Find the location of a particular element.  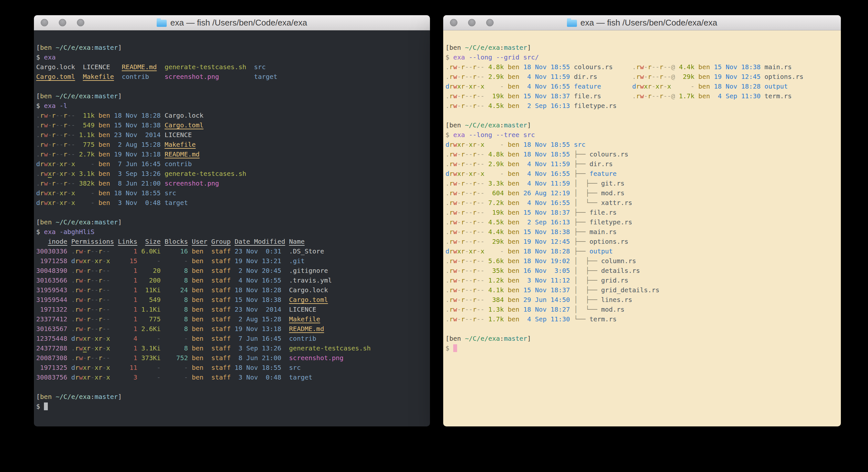

text-run: 549 is located at coordinates (85, 125).